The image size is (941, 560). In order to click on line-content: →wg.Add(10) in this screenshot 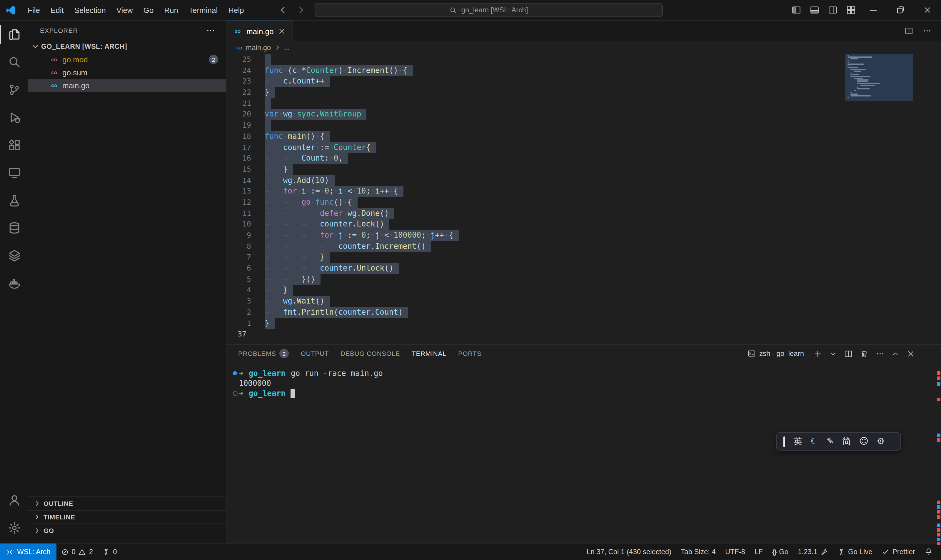, I will do `click(300, 180)`.